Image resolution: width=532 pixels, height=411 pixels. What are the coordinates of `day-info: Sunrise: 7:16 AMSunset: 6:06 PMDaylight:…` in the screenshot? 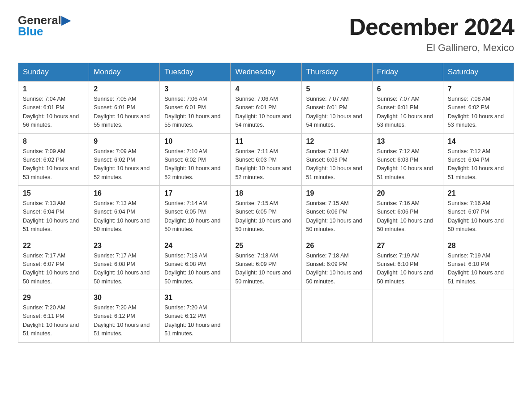 It's located at (408, 217).